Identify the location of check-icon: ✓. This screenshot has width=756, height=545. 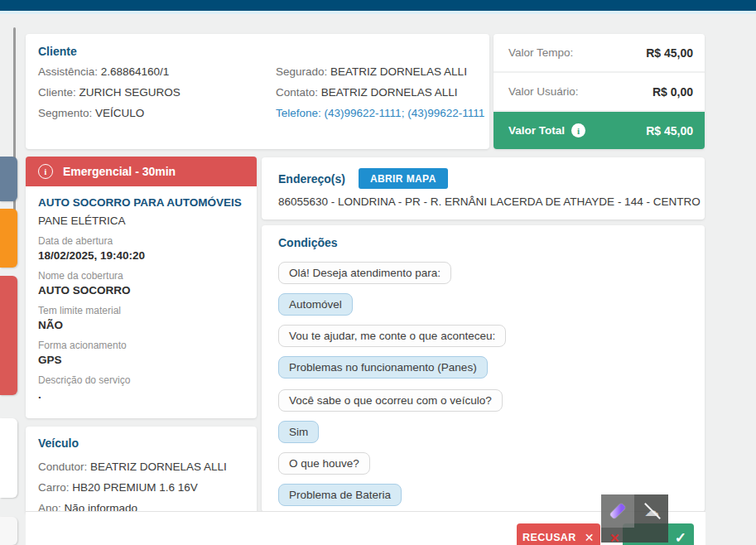
(681, 537).